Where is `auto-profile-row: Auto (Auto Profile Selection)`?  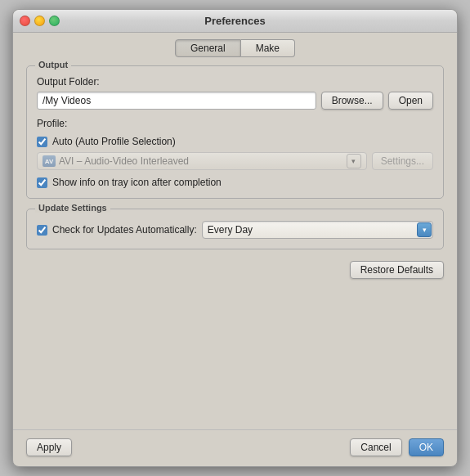 auto-profile-row: Auto (Auto Profile Selection) is located at coordinates (235, 141).